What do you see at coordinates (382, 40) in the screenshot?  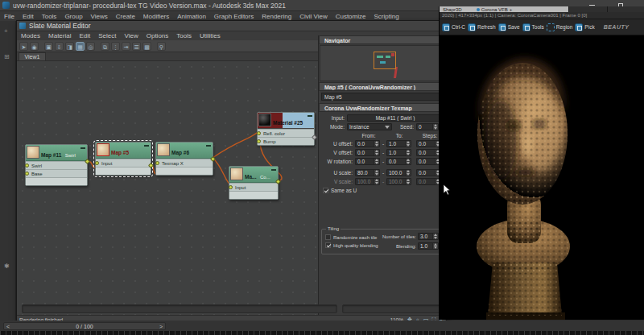 I see `navigator-rollout: Navigator` at bounding box center [382, 40].